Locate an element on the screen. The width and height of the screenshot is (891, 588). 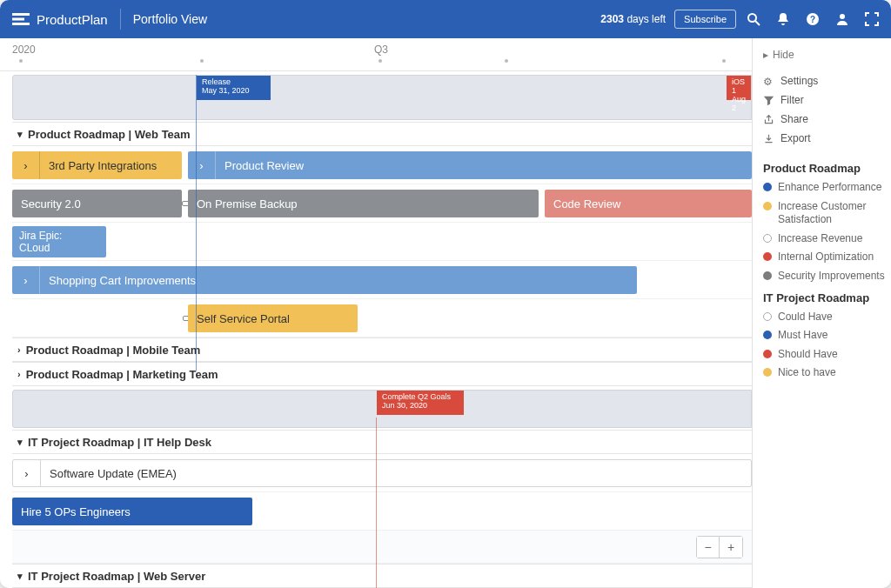
user-icon is located at coordinates (842, 19).